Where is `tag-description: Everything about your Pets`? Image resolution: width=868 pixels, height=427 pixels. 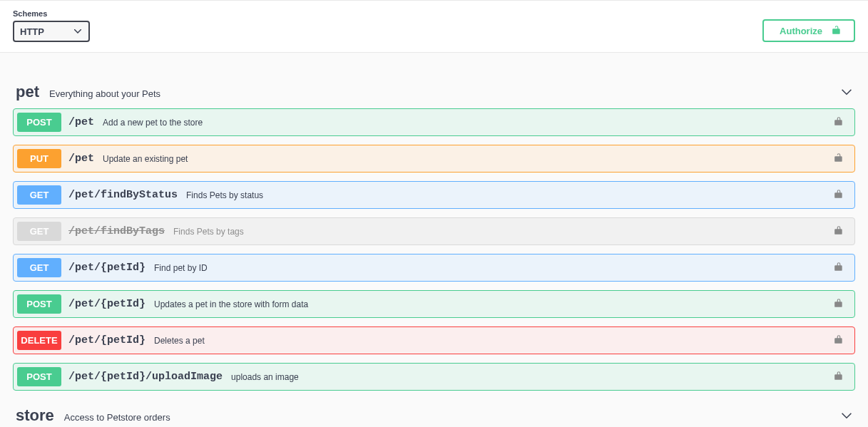 tag-description: Everything about your Pets is located at coordinates (105, 94).